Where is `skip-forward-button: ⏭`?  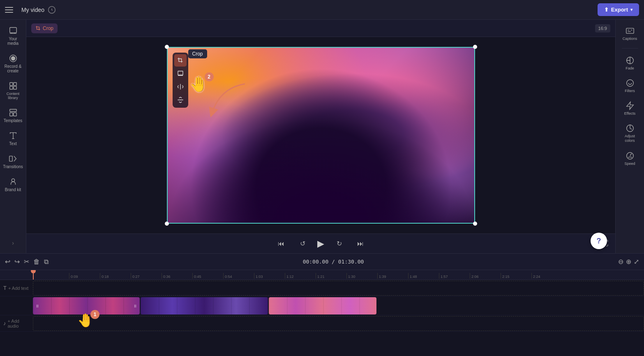 skip-forward-button: ⏭ is located at coordinates (360, 244).